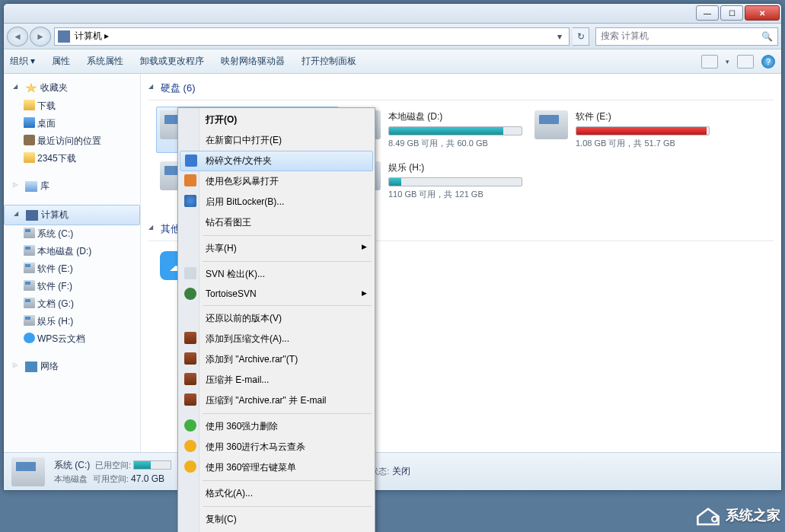 The height and width of the screenshot is (532, 785). What do you see at coordinates (276, 222) in the screenshot?
I see `context-menu-item: 钻石看图王` at bounding box center [276, 222].